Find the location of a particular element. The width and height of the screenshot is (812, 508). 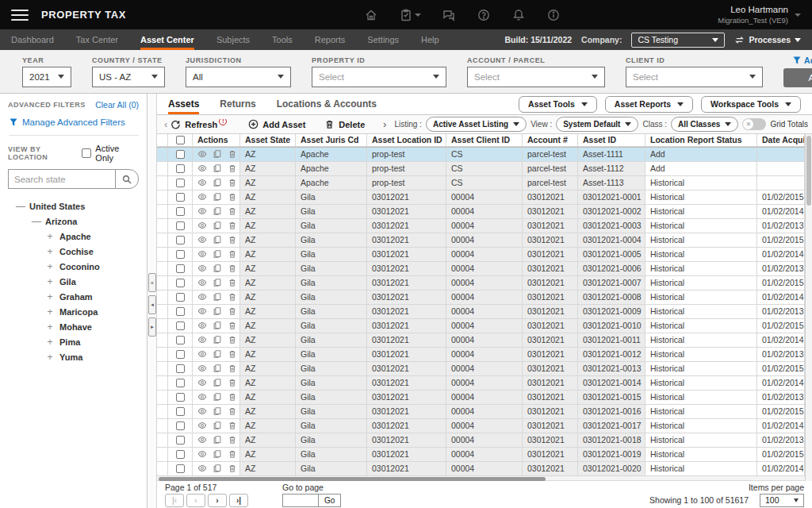

prev-page-button: ‹ is located at coordinates (196, 500).